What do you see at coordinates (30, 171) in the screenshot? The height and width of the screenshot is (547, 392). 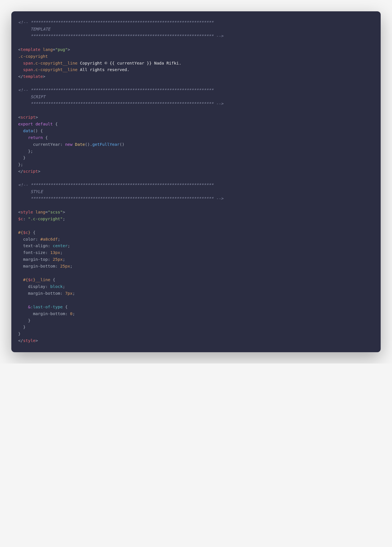 I see `script-tag-close: script` at bounding box center [30, 171].